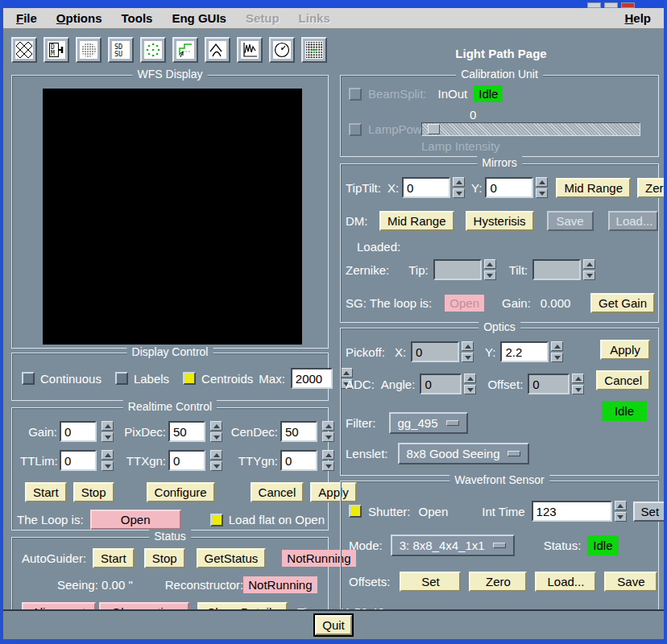 This screenshot has height=644, width=667. Describe the element at coordinates (189, 378) in the screenshot. I see `centroids-checkbox` at that location.